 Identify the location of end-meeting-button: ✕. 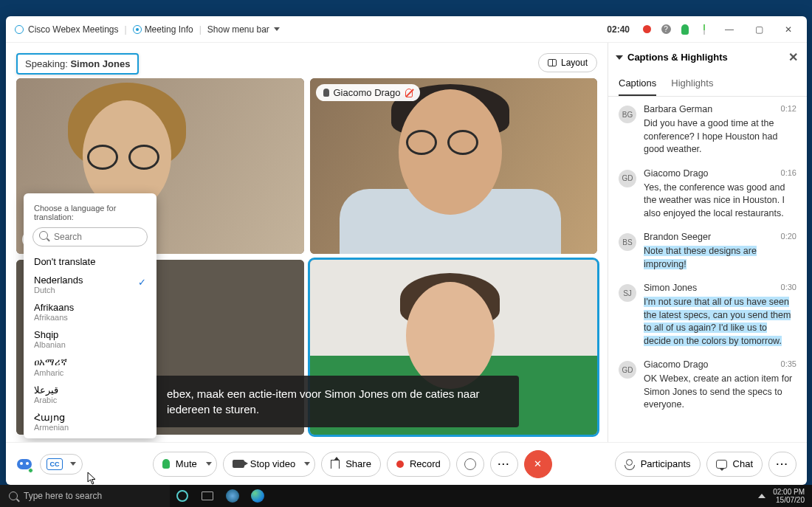
(538, 464).